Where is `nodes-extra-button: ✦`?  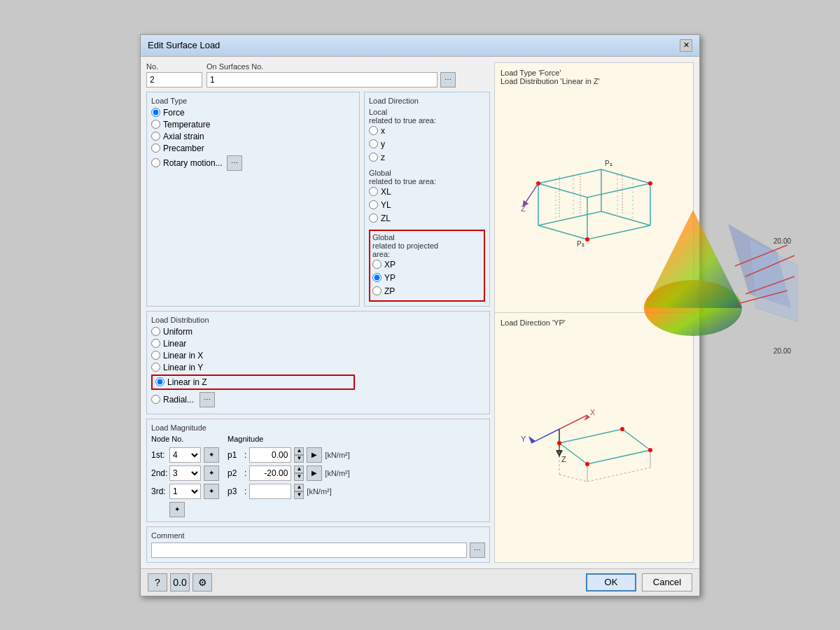
nodes-extra-button: ✦ is located at coordinates (177, 510).